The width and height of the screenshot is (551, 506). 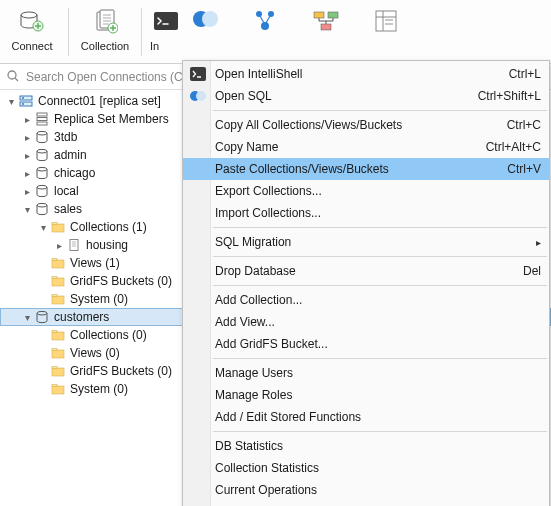 I want to click on tree-label: sales, so click(x=68, y=209).